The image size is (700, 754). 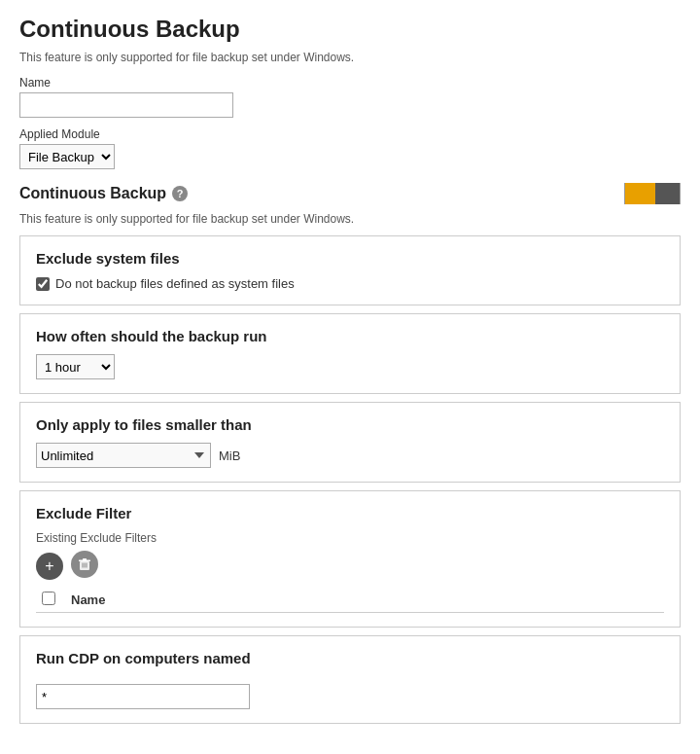 I want to click on filter-table-checkbox-header, so click(x=51, y=600).